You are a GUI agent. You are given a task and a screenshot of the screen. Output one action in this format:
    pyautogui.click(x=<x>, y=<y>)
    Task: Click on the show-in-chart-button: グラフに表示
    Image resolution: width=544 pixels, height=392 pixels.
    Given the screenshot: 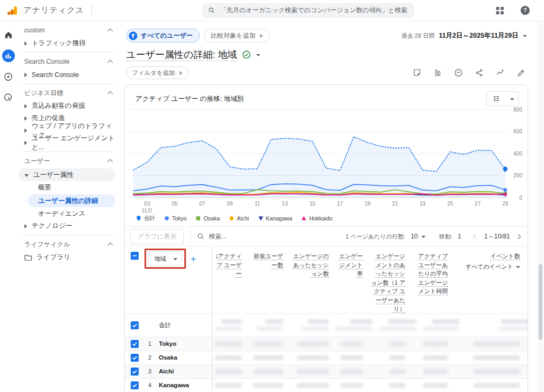 What is the action you would take?
    pyautogui.click(x=157, y=237)
    